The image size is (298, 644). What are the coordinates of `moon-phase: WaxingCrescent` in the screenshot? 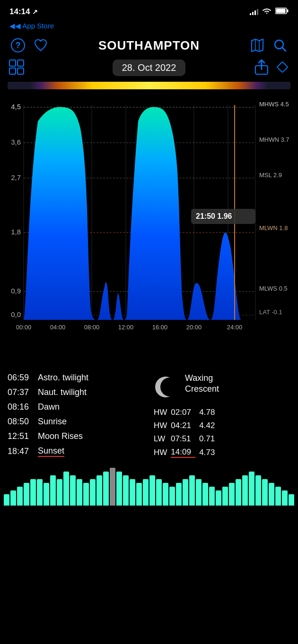 It's located at (186, 387).